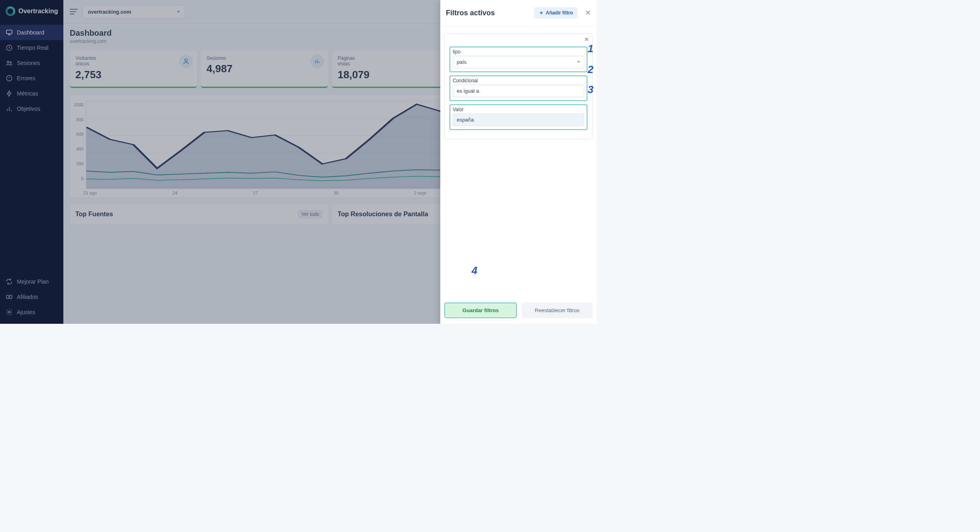 The height and width of the screenshot is (532, 980). Describe the element at coordinates (518, 52) in the screenshot. I see `field-label: tipo` at that location.